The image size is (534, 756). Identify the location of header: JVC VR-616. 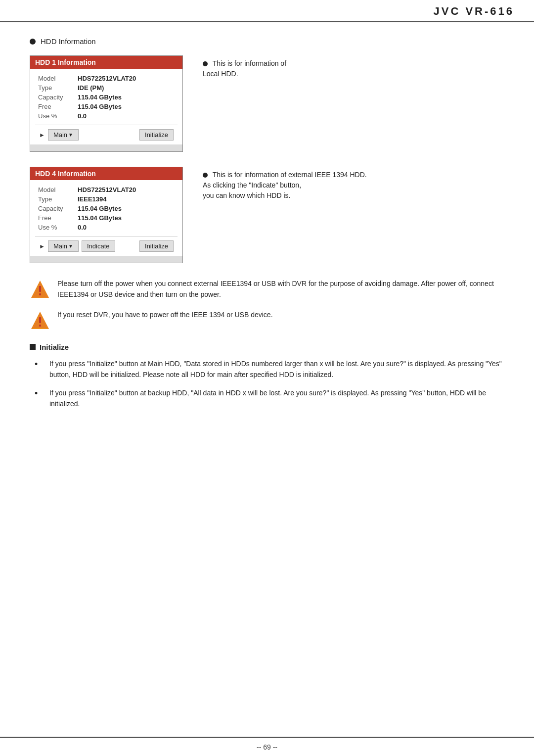
(267, 11).